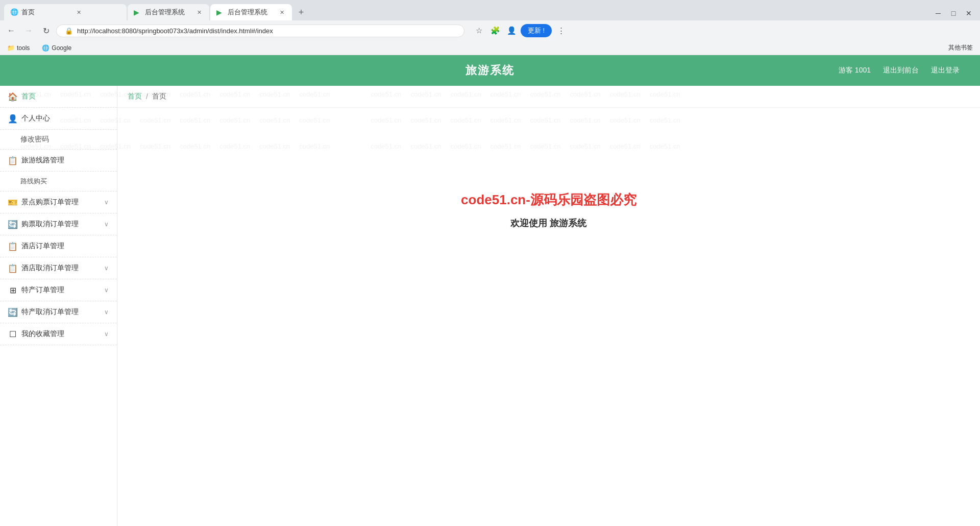 The height and width of the screenshot is (526, 980). I want to click on sidebar-item-special-orders-label: 特产订单管理, so click(61, 290).